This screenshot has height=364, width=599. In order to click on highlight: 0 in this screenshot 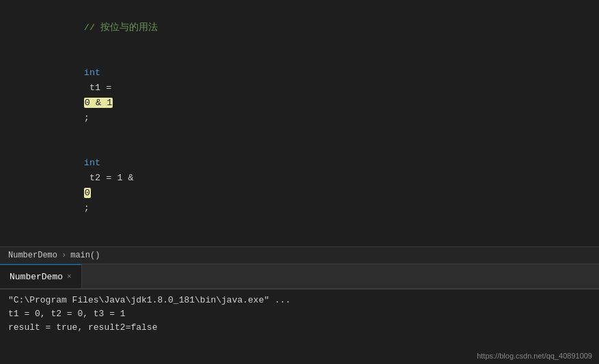, I will do `click(87, 193)`.